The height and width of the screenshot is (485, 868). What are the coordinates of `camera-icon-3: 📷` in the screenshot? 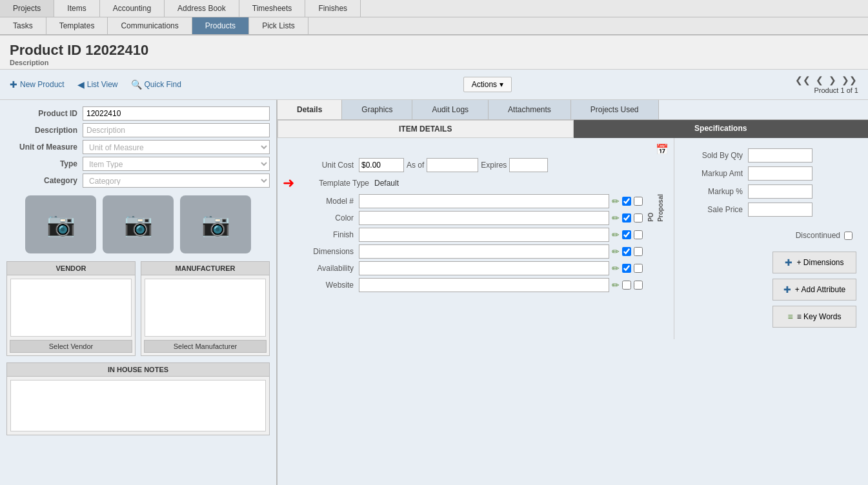 It's located at (216, 224).